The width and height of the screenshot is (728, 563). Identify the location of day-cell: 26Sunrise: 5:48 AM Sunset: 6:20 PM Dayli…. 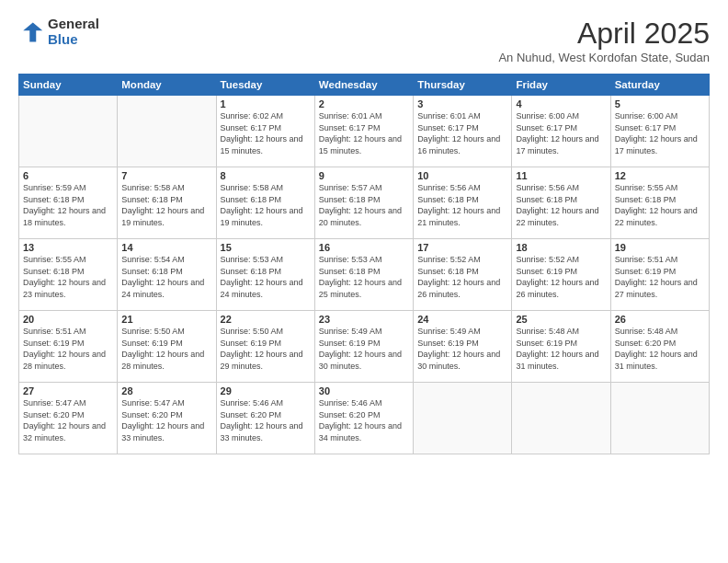
(660, 347).